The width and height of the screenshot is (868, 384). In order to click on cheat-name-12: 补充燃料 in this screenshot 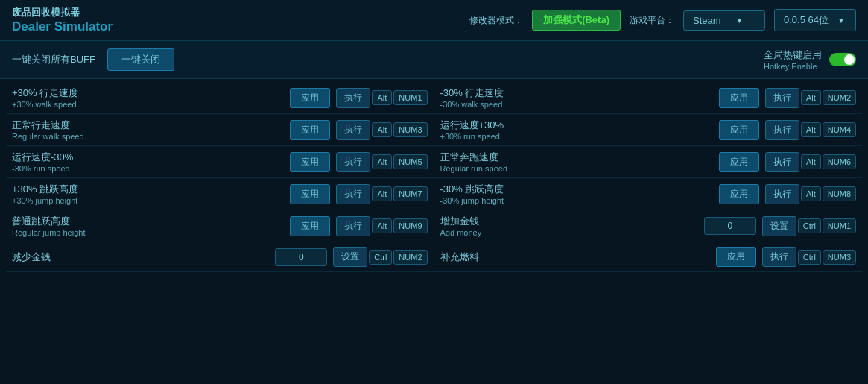, I will do `click(575, 257)`.